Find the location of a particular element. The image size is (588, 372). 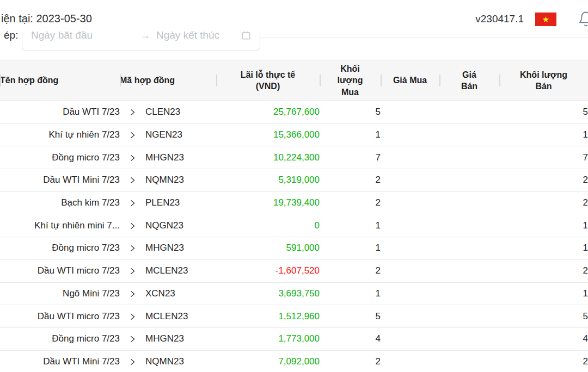

position-row: Đồng micro 7/23 MHGN23 1,773,000 4 4 is located at coordinates (294, 339).